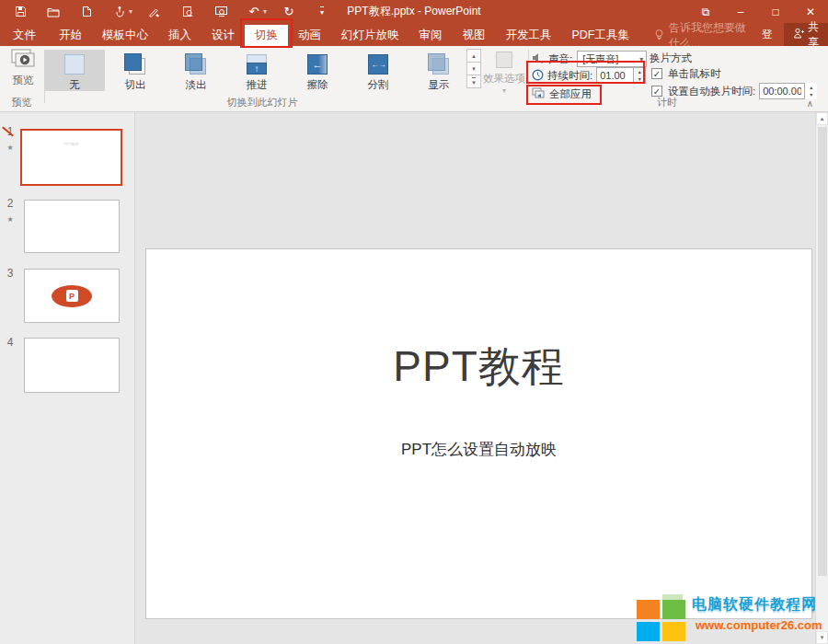 Image resolution: width=828 pixels, height=644 pixels. I want to click on watermark-logo, so click(661, 619).